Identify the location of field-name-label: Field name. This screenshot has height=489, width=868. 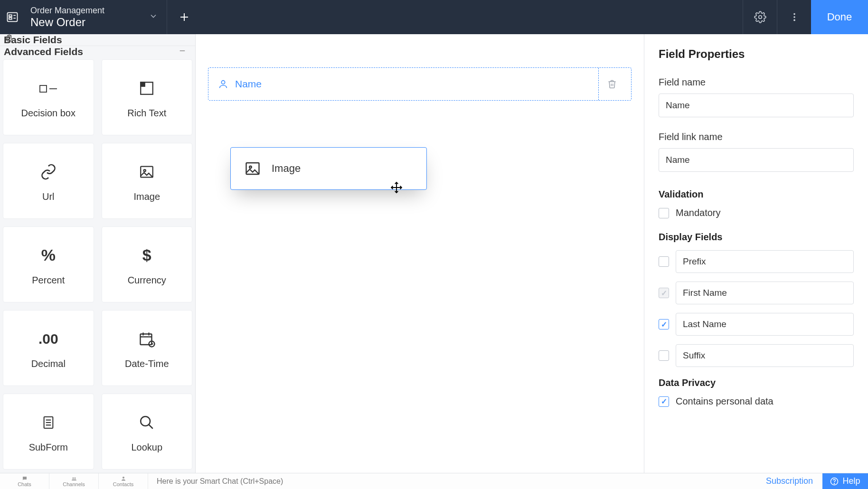
(756, 83).